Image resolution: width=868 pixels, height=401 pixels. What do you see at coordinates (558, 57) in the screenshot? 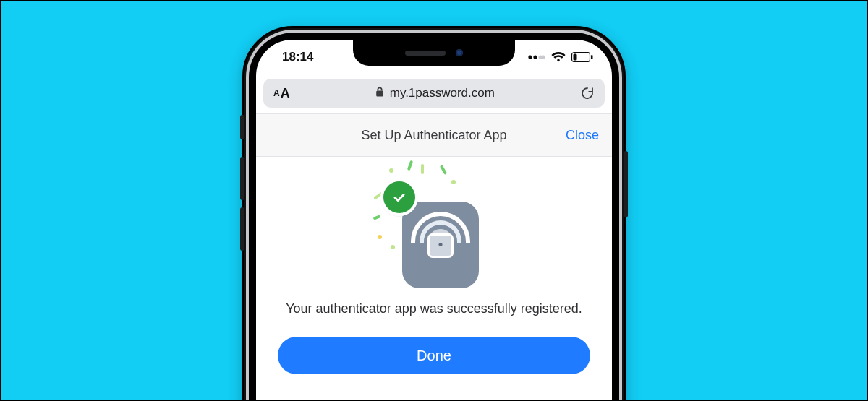
I see `wifi-icon` at bounding box center [558, 57].